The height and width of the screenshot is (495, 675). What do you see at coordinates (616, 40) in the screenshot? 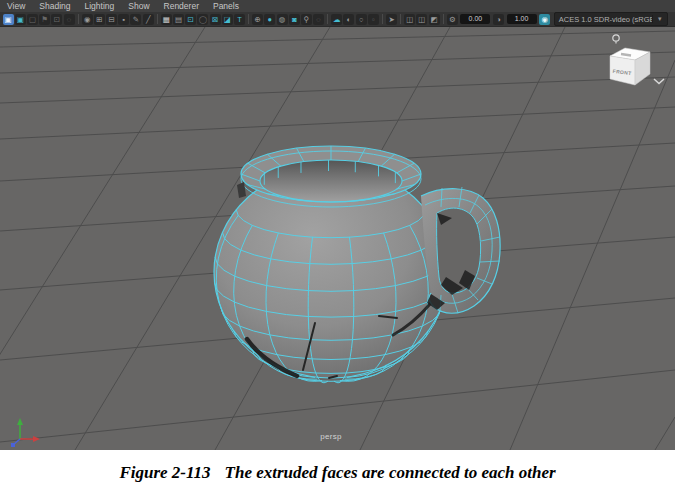
I see `pin-icon` at bounding box center [616, 40].